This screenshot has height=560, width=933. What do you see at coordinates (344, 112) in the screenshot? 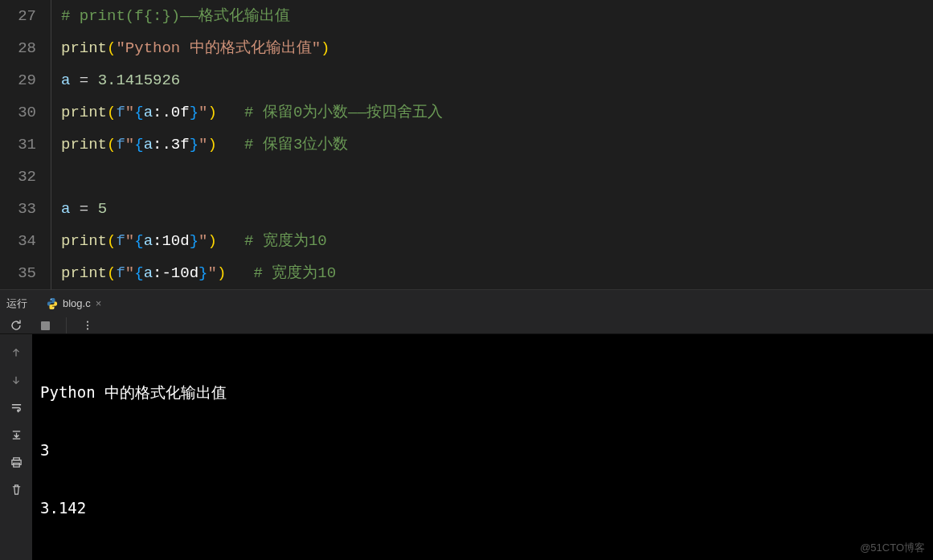
I see `comment-text: # 保留0为小数——按四舍五入` at bounding box center [344, 112].